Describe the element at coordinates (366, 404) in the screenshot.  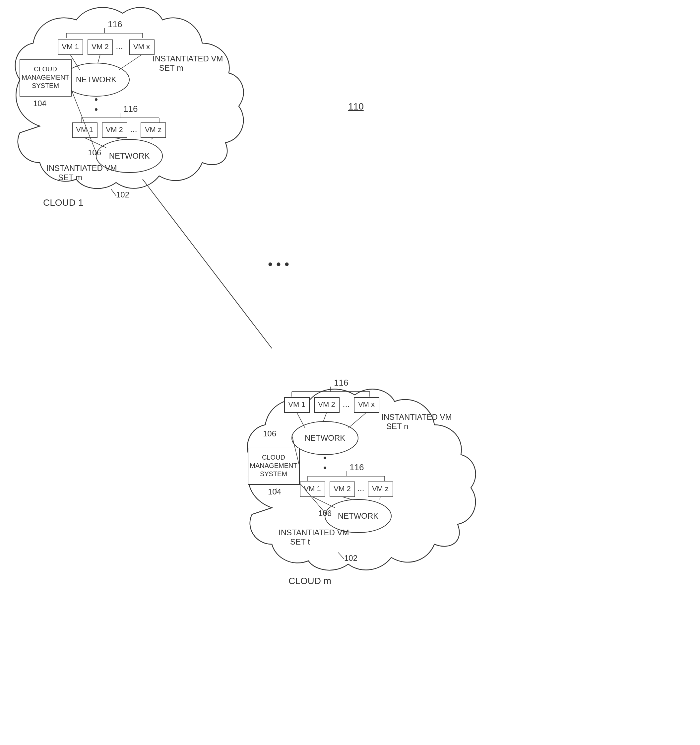
I see `vmx-top-c2: VM x` at that location.